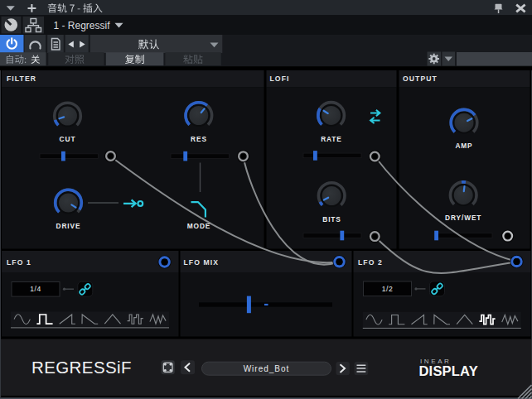  Describe the element at coordinates (199, 139) in the screenshot. I see `svg-text: RES` at that location.